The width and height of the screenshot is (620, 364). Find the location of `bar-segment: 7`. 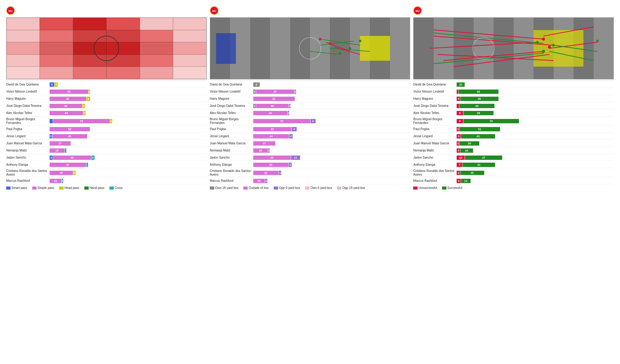

bar-segment: 7 is located at coordinates (459, 165).